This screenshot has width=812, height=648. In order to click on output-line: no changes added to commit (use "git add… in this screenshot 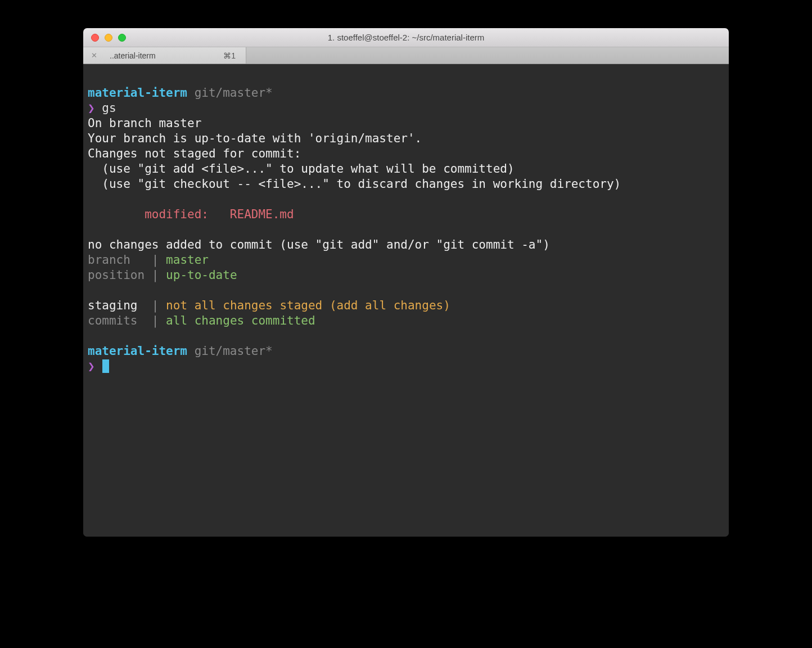, I will do `click(319, 245)`.